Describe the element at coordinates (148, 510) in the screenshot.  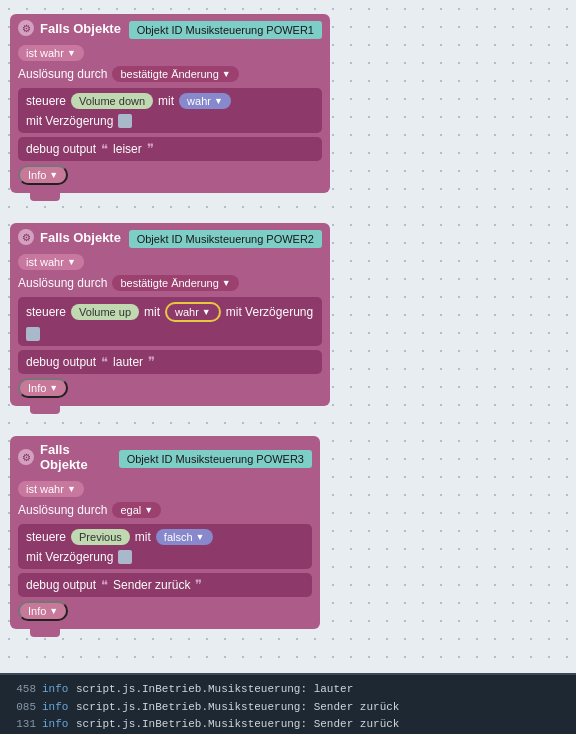
I see `arrow-icon-3b: ▼` at that location.